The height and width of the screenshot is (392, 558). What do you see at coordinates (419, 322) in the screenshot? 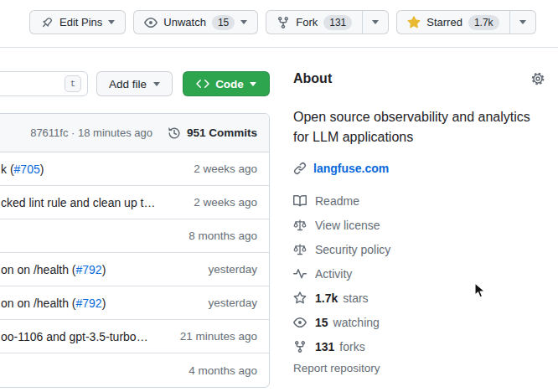
I see `watching-link: 15 watching` at bounding box center [419, 322].